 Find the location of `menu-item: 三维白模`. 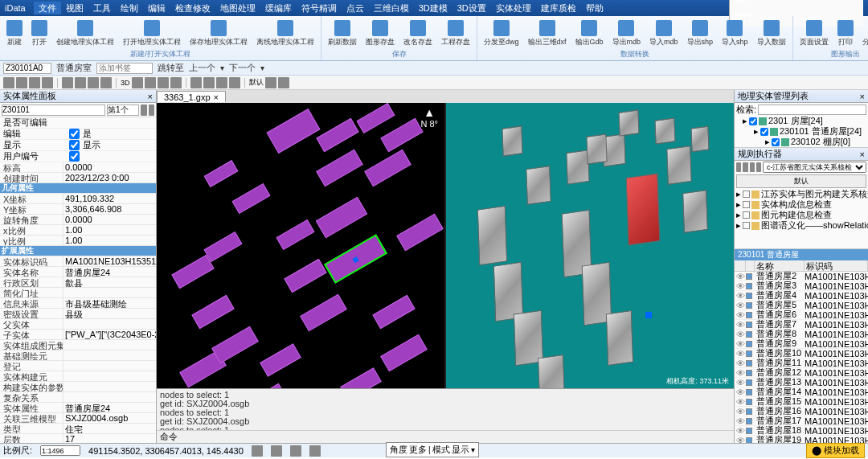

menu-item: 三维白模 is located at coordinates (391, 8).